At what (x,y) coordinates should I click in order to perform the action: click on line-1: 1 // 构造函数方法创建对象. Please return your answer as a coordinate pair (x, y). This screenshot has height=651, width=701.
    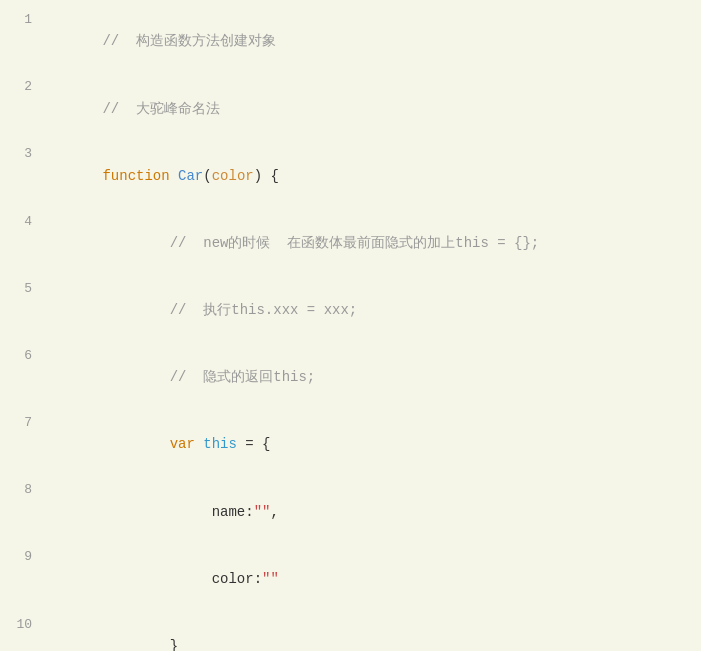
    Looking at the image, I should click on (350, 42).